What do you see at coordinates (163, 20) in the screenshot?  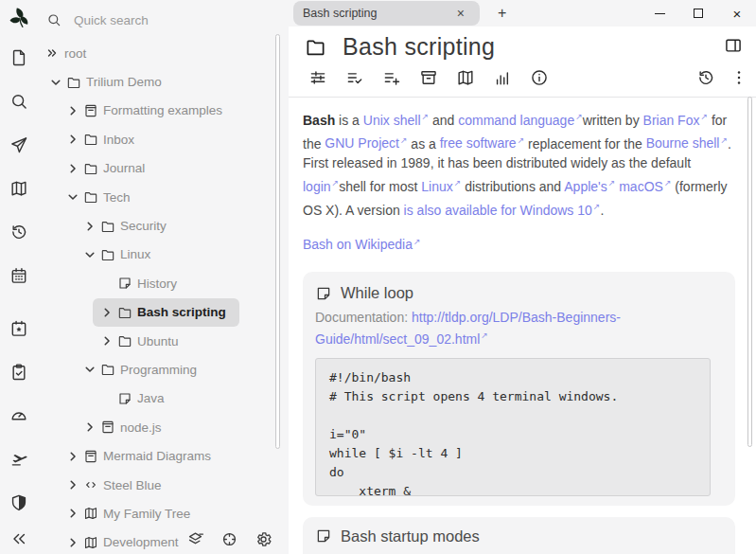 I see `quick-search` at bounding box center [163, 20].